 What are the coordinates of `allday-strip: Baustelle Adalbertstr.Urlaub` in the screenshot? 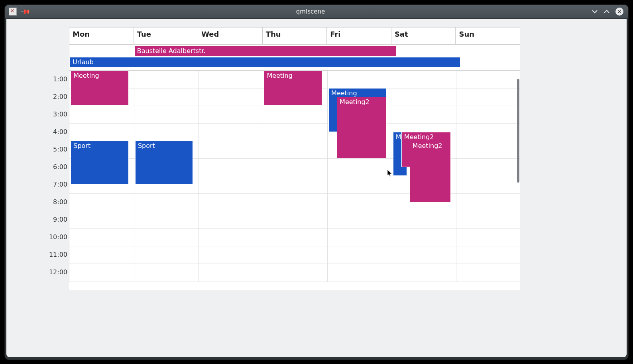 It's located at (295, 57).